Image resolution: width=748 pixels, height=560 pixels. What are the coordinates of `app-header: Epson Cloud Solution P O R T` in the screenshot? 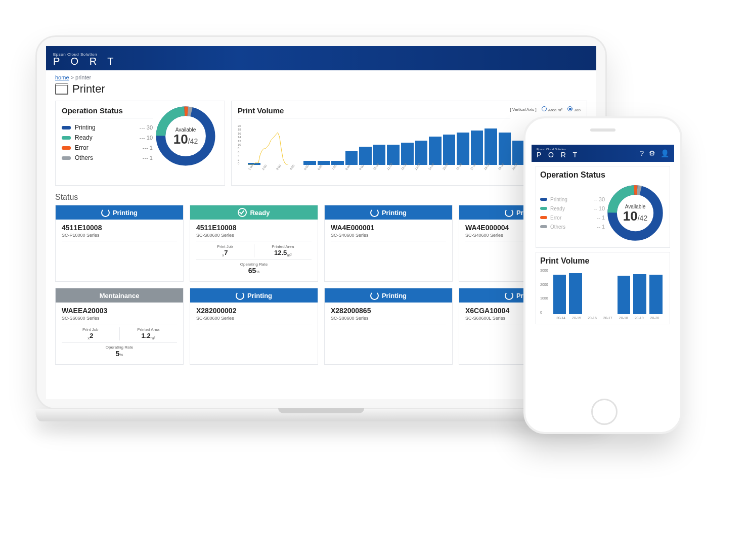 It's located at (321, 58).